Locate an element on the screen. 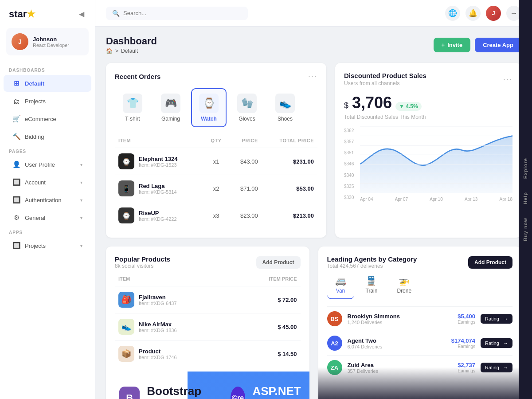  topbar: 🔍 🌐 🔔 J → is located at coordinates (314, 13).